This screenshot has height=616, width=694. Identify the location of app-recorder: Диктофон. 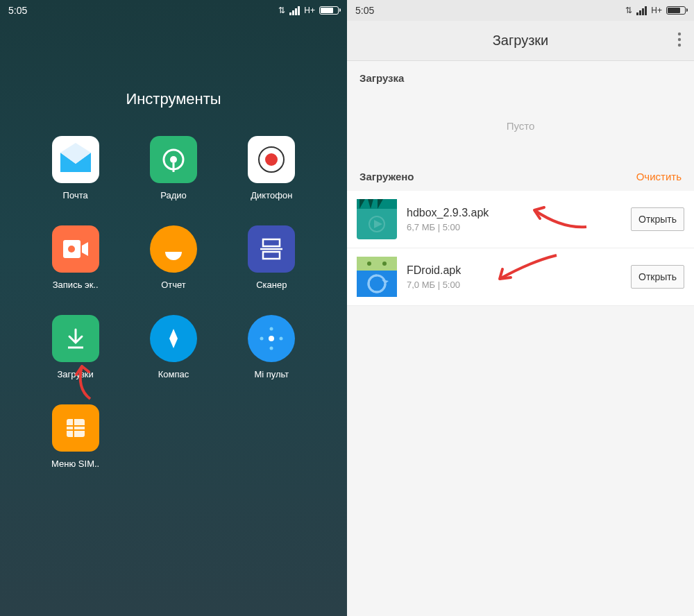
(272, 168).